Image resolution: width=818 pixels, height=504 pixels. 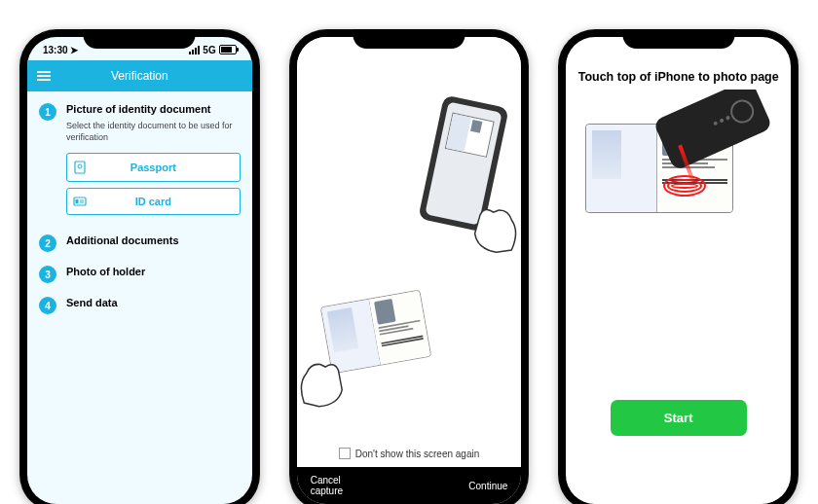 I want to click on battery-icon, so click(x=228, y=50).